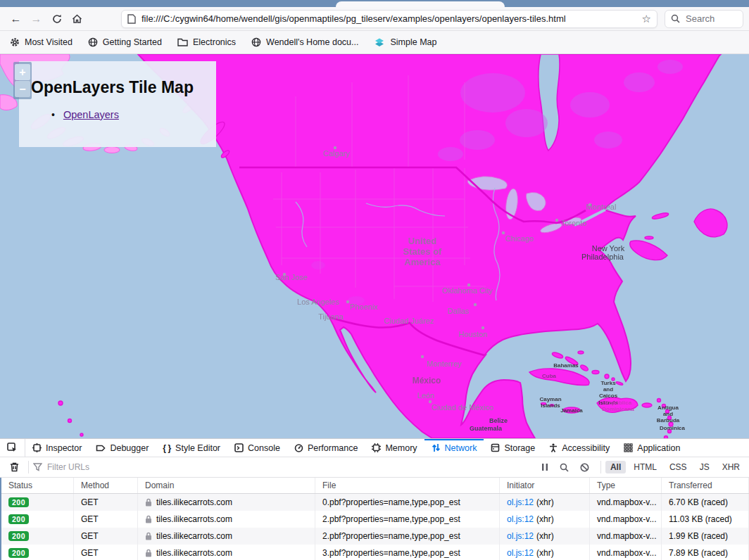 This screenshot has width=749, height=560. I want to click on devtools-tabbar: Inspector Debugger { } Style Editor Cons…, so click(374, 447).